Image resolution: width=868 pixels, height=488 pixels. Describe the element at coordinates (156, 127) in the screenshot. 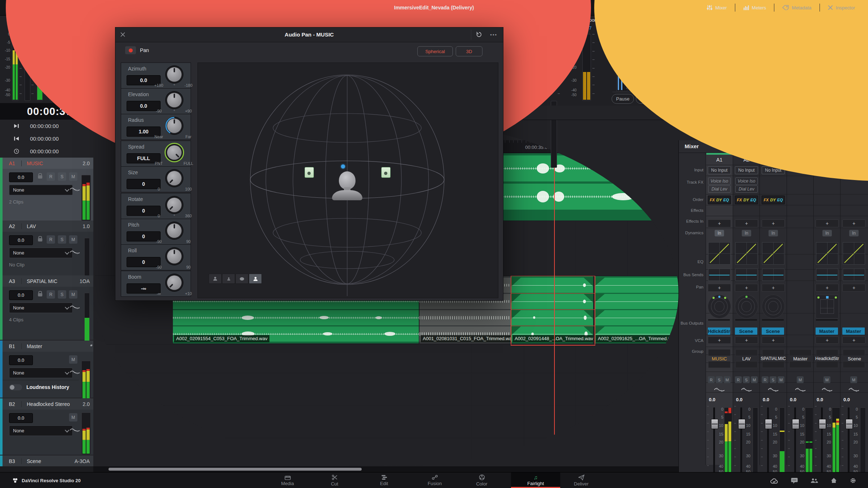

I see `radius-control: Radius 1.00 NearFar` at that location.